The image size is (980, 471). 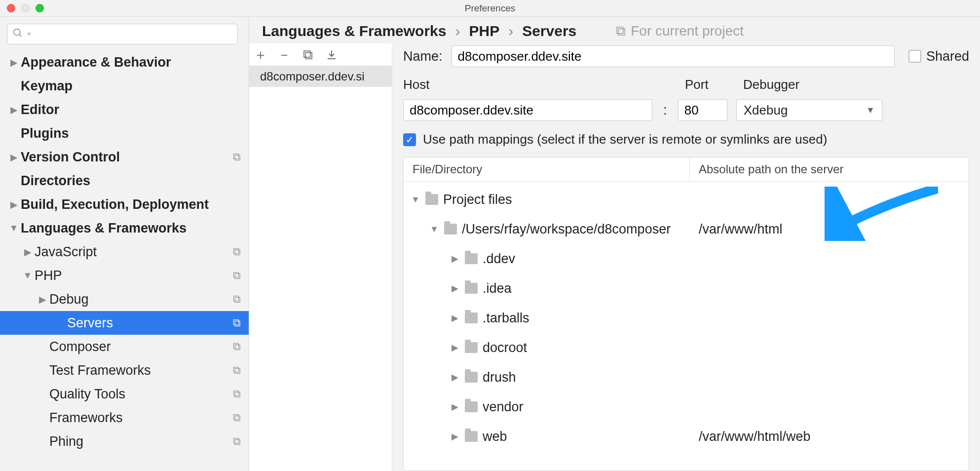 What do you see at coordinates (124, 418) in the screenshot?
I see `sidebar-item: Frameworks⧉` at bounding box center [124, 418].